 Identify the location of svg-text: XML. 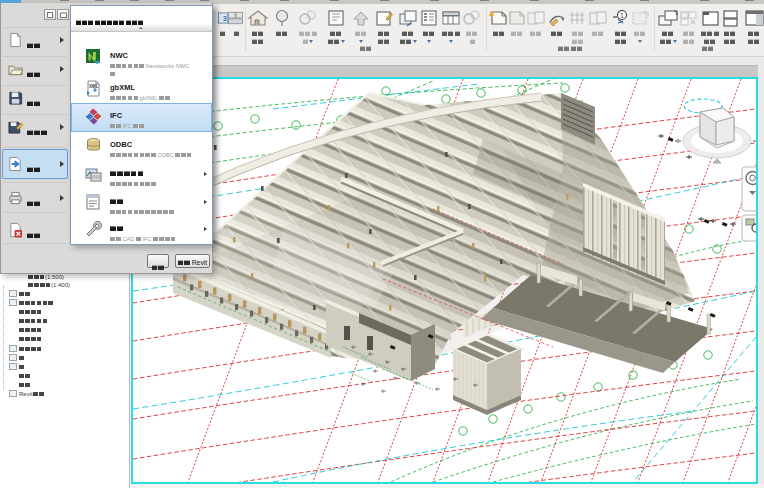
(94, 86).